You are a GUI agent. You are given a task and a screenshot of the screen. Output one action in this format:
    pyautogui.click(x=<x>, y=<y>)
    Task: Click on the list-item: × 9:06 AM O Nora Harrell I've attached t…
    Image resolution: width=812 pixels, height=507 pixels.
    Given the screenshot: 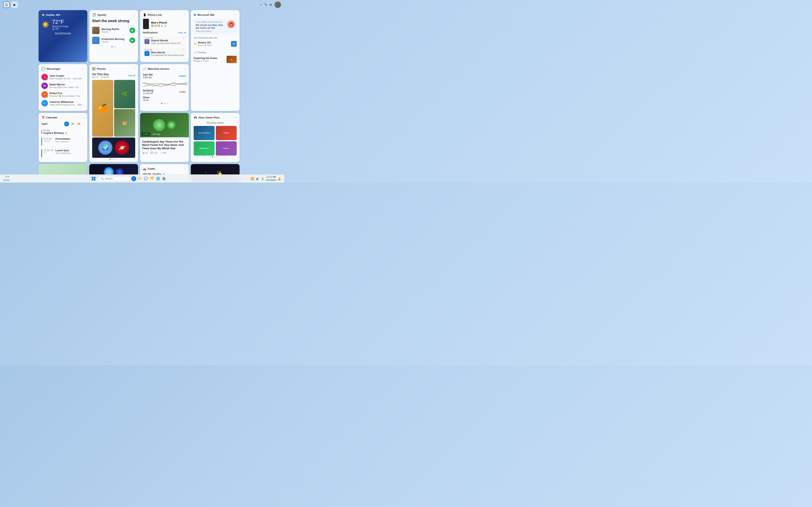 What is the action you would take?
    pyautogui.click(x=164, y=53)
    